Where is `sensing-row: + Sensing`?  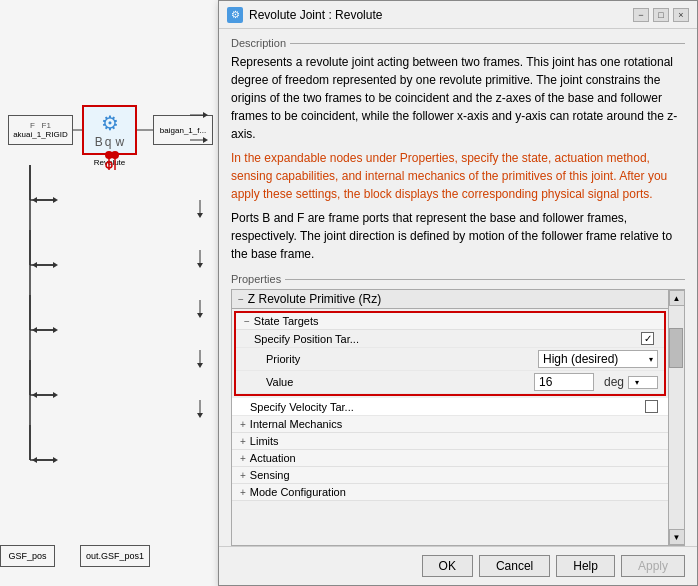 sensing-row: + Sensing is located at coordinates (450, 476).